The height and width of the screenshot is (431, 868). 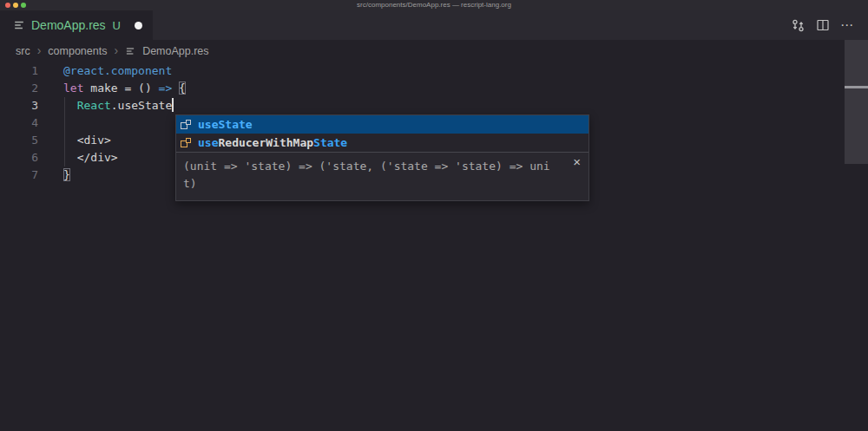 What do you see at coordinates (830, 25) in the screenshot?
I see `editor-actions: ⋯` at bounding box center [830, 25].